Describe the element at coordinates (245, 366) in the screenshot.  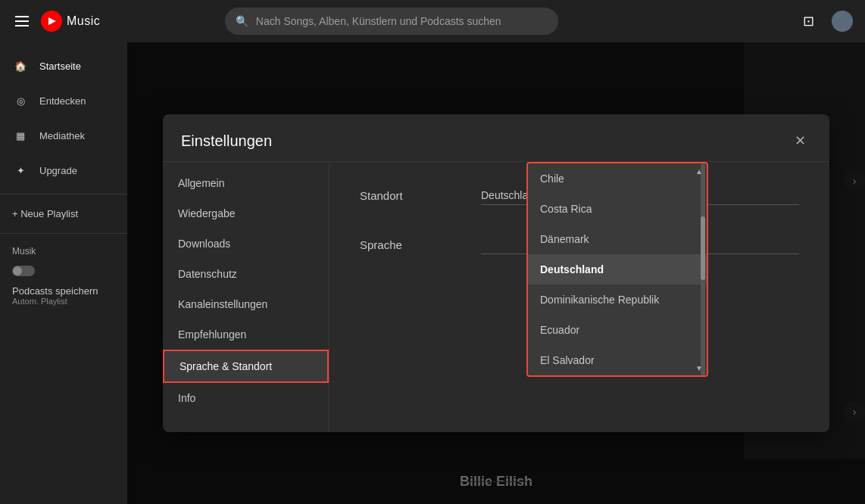
I see `modal-nav-sprache-standort: Sprache & Standort` at that location.